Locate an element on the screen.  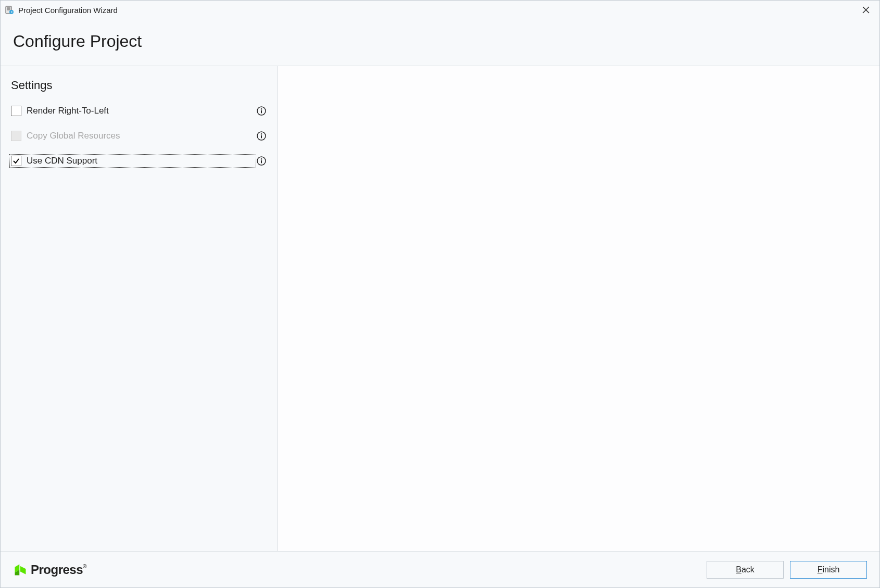
progress-logo-icon is located at coordinates (20, 570).